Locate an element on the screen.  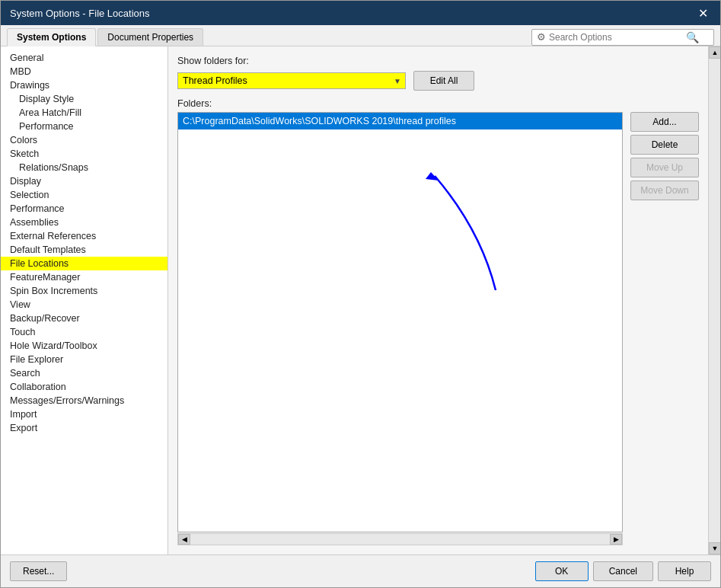
sidebar-item-collaboration: Collaboration is located at coordinates (84, 387).